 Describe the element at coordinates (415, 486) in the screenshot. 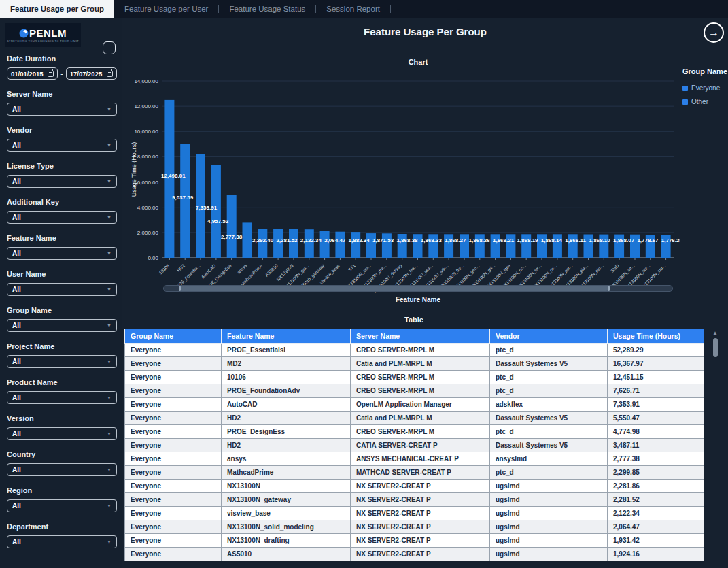

I see `table-row: EveryoneNX13100NNX SERVER2-CREAT Pugslmd…` at that location.